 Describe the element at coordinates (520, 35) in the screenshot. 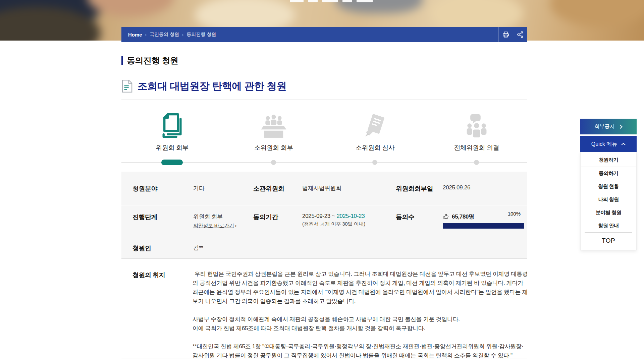

I see `share-button` at that location.